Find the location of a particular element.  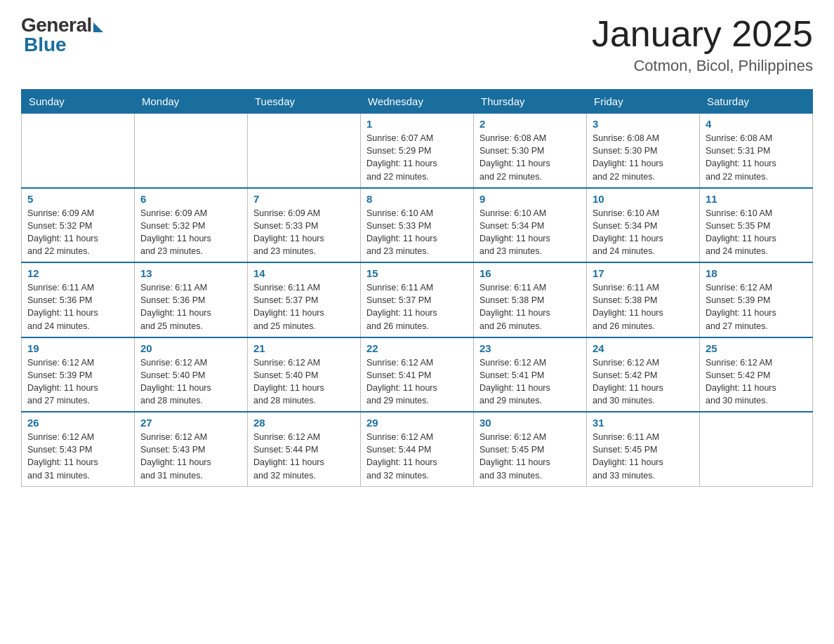

header-friday: Friday is located at coordinates (643, 102).